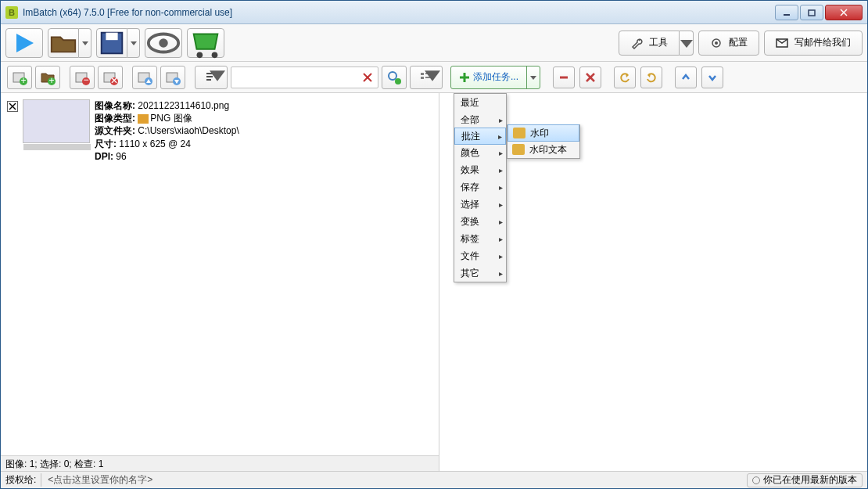 The image size is (868, 489). I want to click on menu-file: 文件, so click(480, 256).